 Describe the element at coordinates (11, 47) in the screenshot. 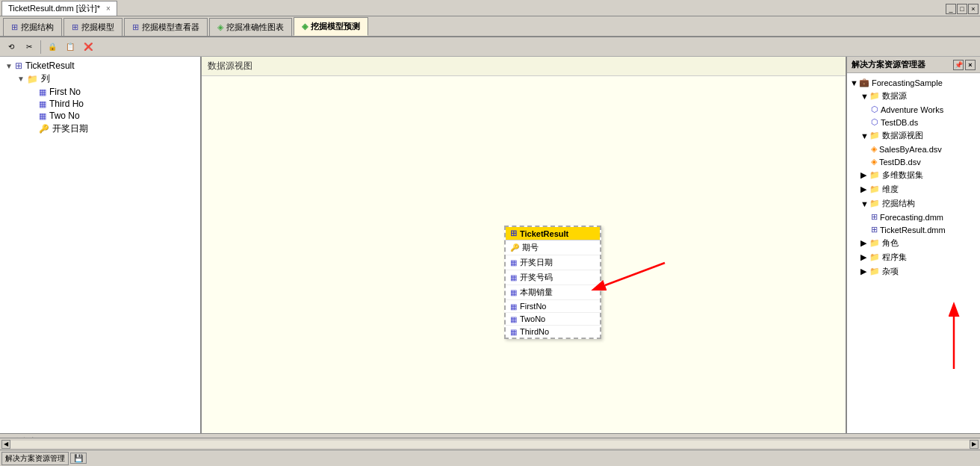

I see `toolbar-reload-btn: ⟲` at that location.